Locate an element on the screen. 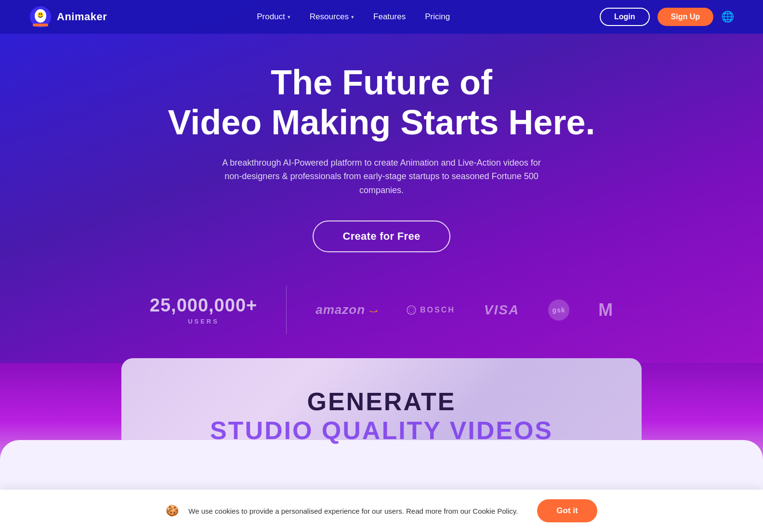 The width and height of the screenshot is (763, 532). gsk-logo: gsk is located at coordinates (559, 310).